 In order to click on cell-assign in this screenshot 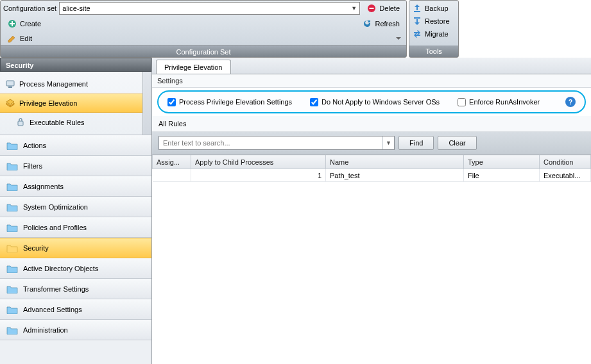, I will do `click(172, 176)`.